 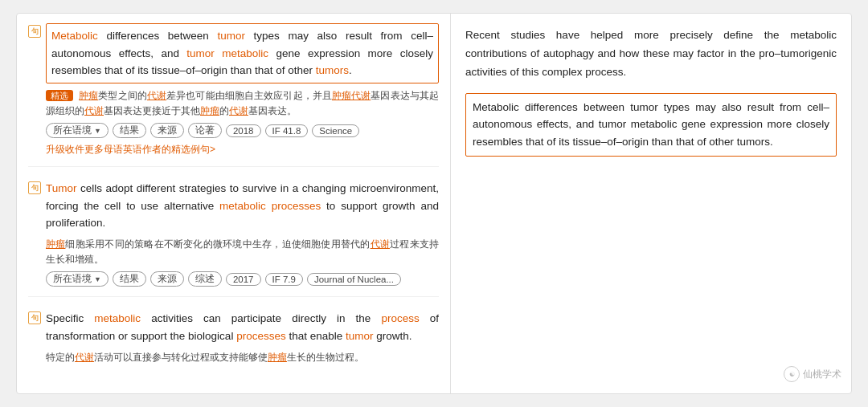 I want to click on highlighted-quote: Metabolic differences between tumor type…, so click(x=651, y=125).